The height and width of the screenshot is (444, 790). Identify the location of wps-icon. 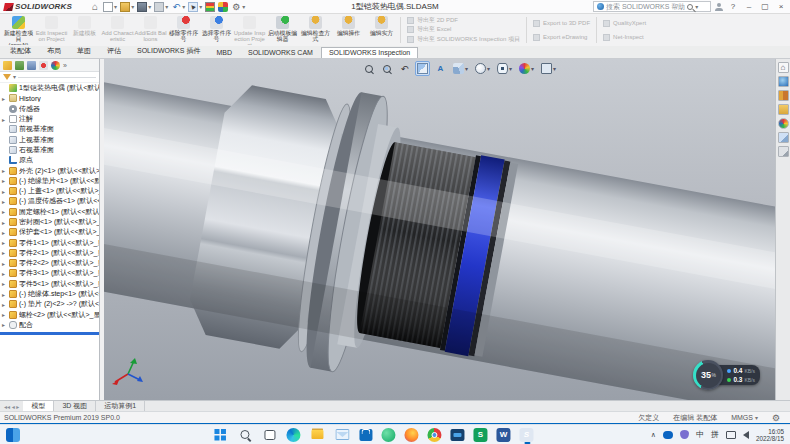
(480, 435).